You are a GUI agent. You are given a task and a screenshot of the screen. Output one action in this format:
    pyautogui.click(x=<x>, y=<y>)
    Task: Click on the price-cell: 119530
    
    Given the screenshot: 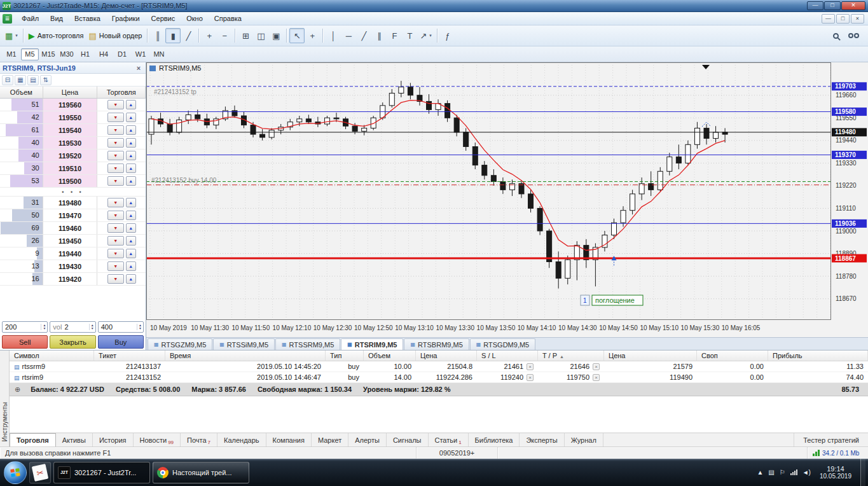 What is the action you would take?
    pyautogui.click(x=71, y=142)
    